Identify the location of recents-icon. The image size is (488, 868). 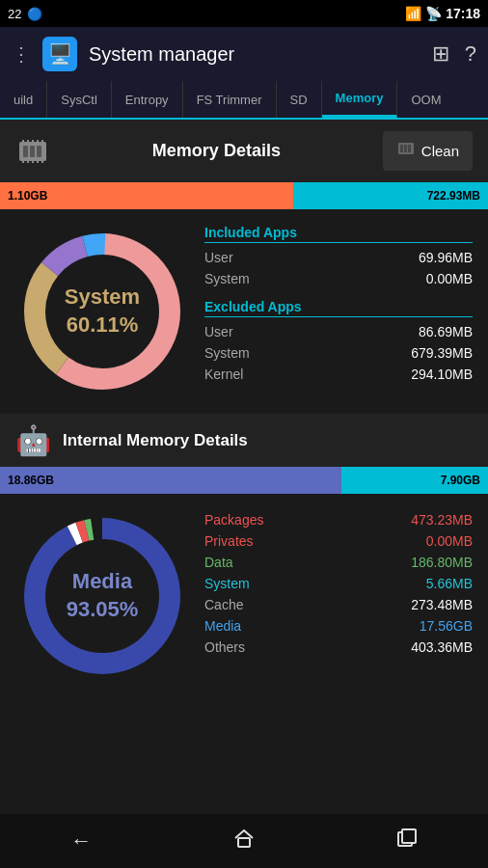
(407, 841).